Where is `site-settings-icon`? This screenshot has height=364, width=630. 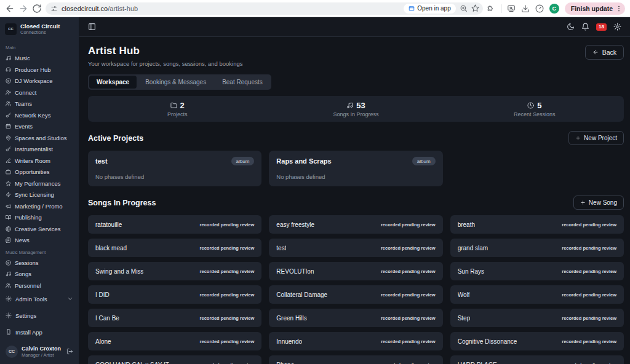 site-settings-icon is located at coordinates (54, 9).